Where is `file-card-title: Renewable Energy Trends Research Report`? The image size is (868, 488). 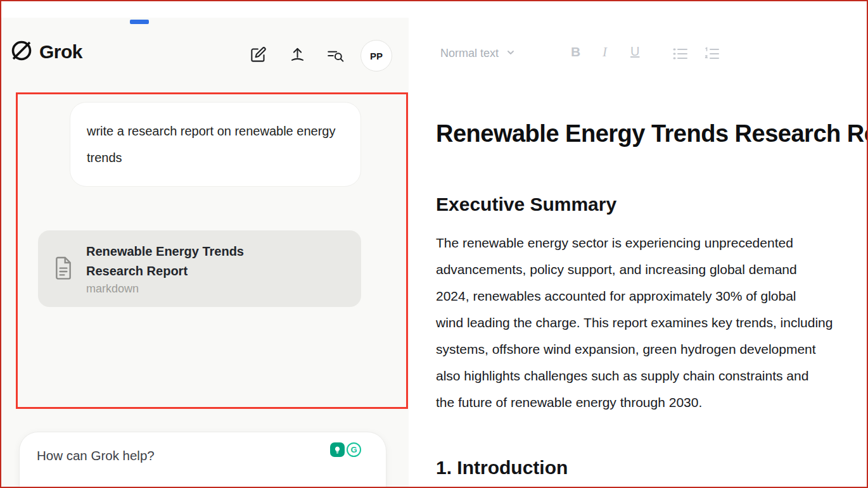
file-card-title: Renewable Energy Trends Research Report is located at coordinates (184, 261).